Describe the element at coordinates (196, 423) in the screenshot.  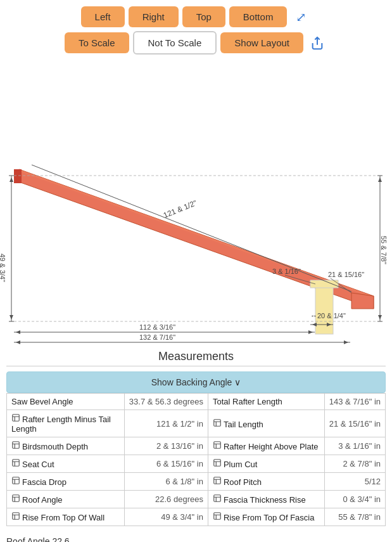
I see `table-row: Rafter Length Minus Tail Length121 & 1/2…` at that location.